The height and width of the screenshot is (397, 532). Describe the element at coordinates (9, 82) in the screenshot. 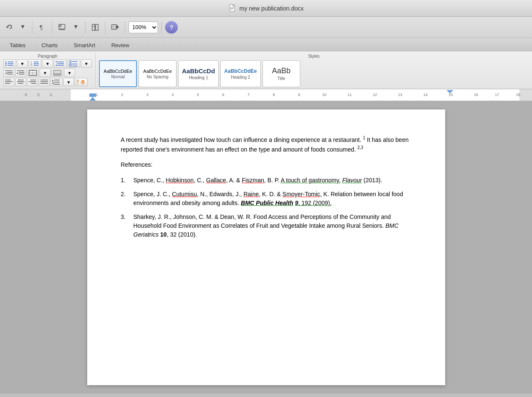

I see `align-left-btn` at that location.